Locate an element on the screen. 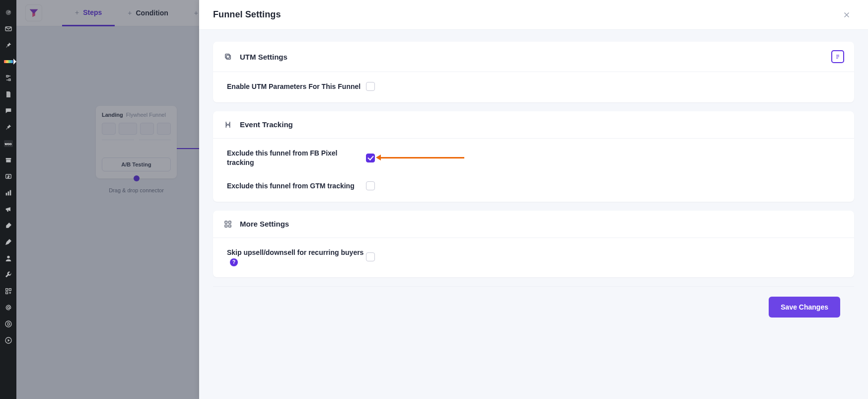 The image size is (868, 399). list-icon is located at coordinates (838, 57).